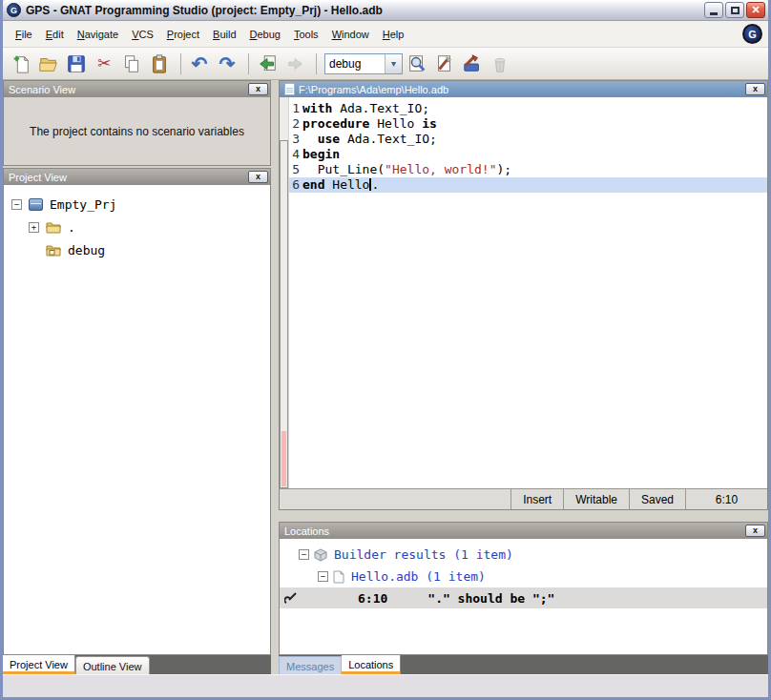  Describe the element at coordinates (258, 90) in the screenshot. I see `scenario-view-close-button: x` at that location.